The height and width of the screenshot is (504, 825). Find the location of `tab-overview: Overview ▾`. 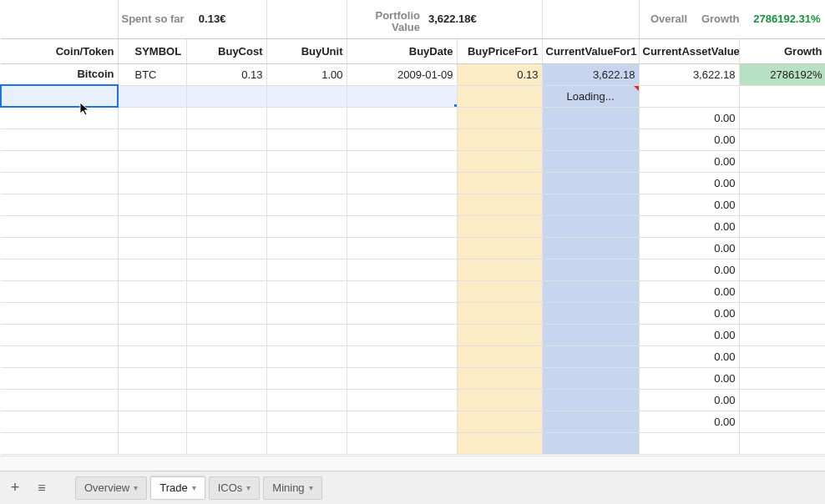

tab-overview: Overview ▾ is located at coordinates (111, 488).